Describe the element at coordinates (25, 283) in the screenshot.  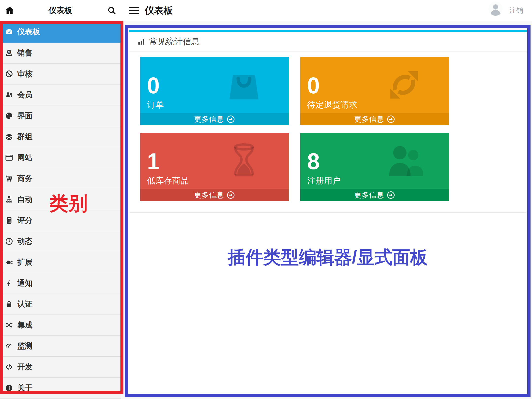
I see `sidebar-item-label: 通知` at that location.